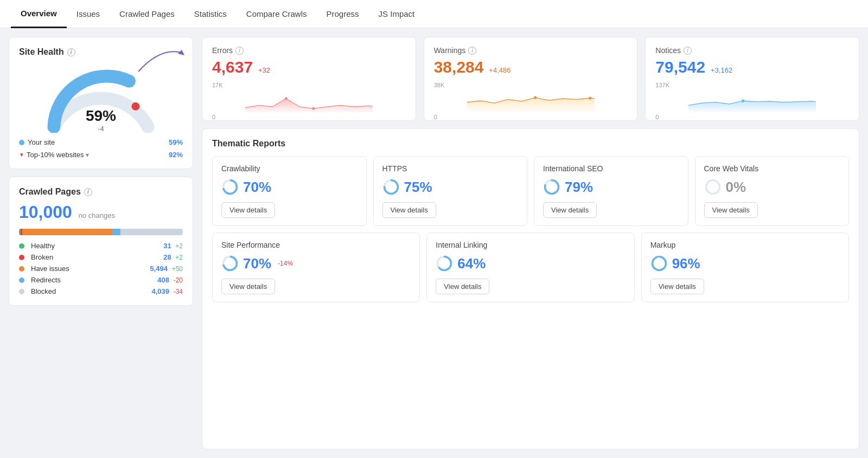 Image resolution: width=868 pixels, height=458 pixels. What do you see at coordinates (257, 263) in the screenshot?
I see `site-performance-percent: 70%` at bounding box center [257, 263].